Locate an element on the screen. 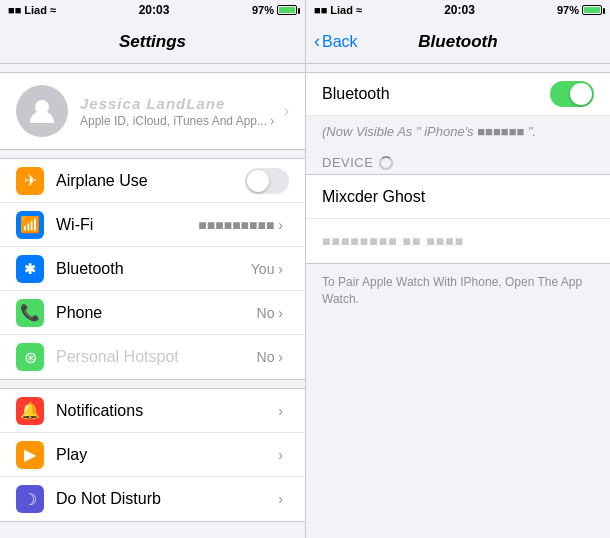 This screenshot has width=610, height=538. nav-bar-left: Settings is located at coordinates (152, 42).